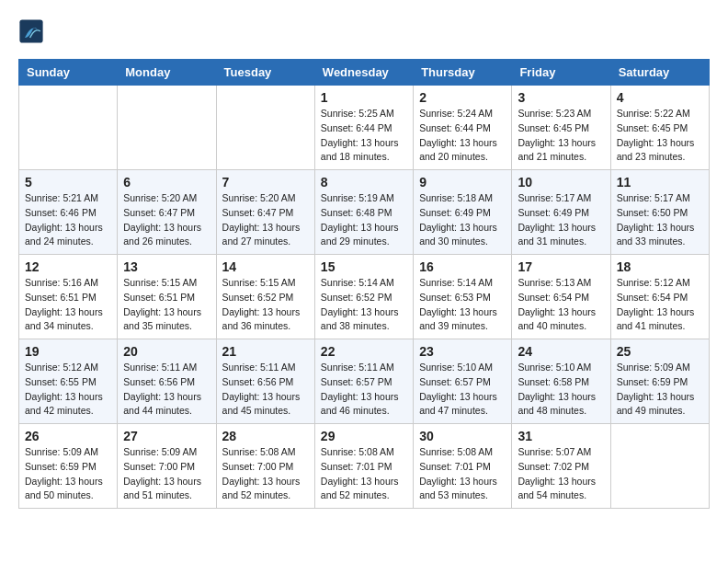 The width and height of the screenshot is (728, 563). I want to click on day-number: 23, so click(462, 351).